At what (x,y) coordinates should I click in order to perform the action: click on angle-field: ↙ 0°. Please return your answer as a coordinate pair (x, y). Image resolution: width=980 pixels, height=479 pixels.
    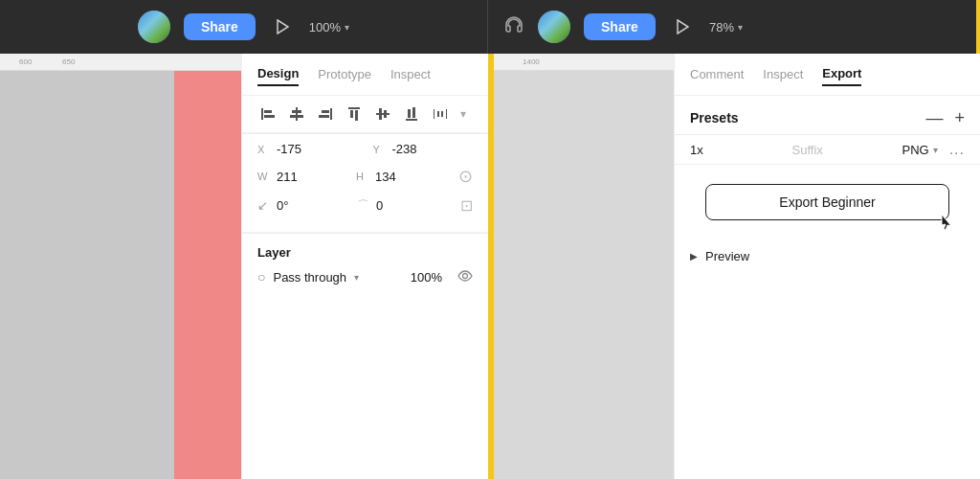
    Looking at the image, I should click on (300, 205).